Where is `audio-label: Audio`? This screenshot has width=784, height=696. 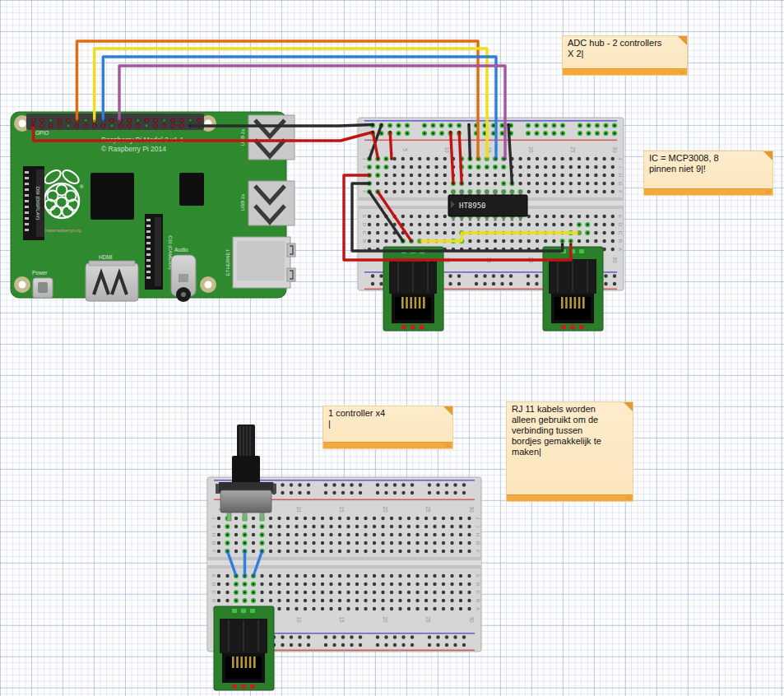
audio-label: Audio is located at coordinates (181, 250).